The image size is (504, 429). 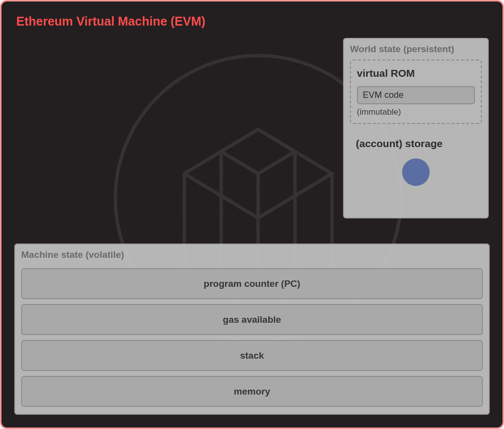 I want to click on machine-state-title: Machine state (volatile), so click(x=252, y=255).